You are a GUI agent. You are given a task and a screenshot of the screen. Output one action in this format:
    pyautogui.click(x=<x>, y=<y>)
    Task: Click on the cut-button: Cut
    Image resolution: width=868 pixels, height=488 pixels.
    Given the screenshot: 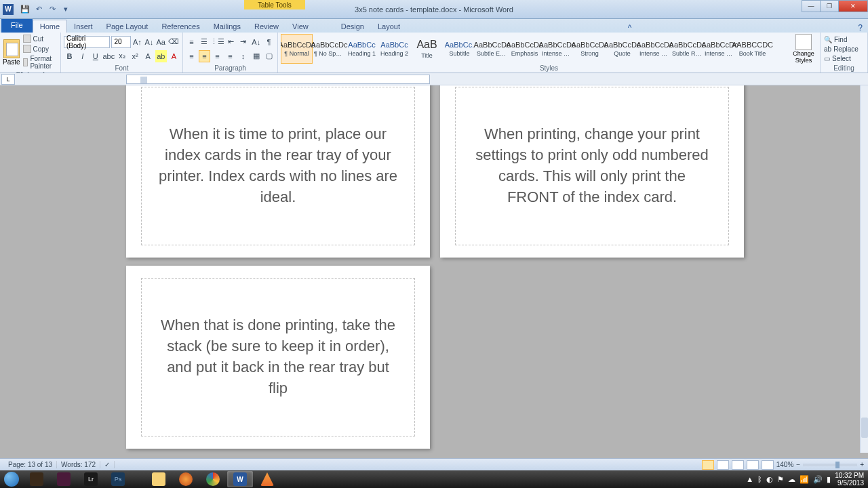 What is the action you would take?
    pyautogui.click(x=39, y=39)
    